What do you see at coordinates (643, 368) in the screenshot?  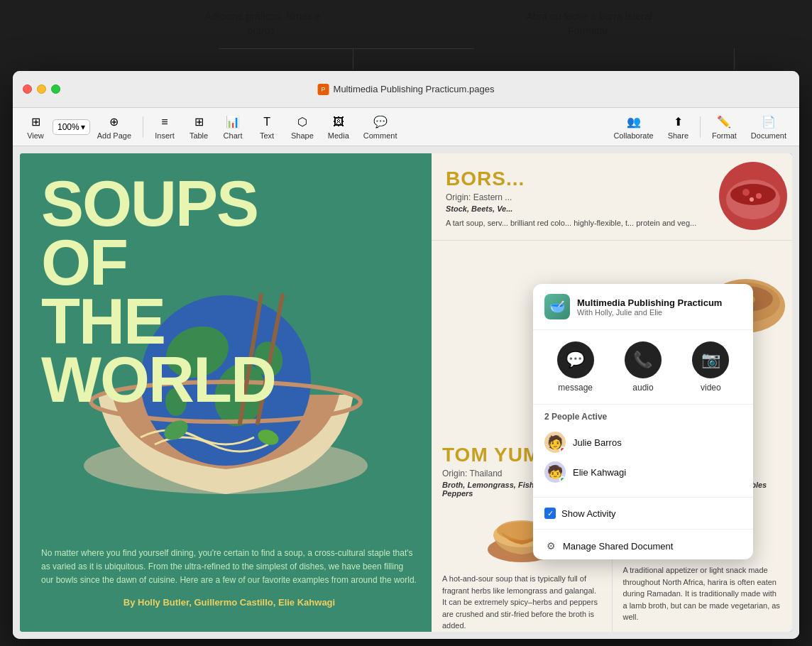 I see `collab-actions: 💬 message 📞 audio 📷 video` at bounding box center [643, 368].